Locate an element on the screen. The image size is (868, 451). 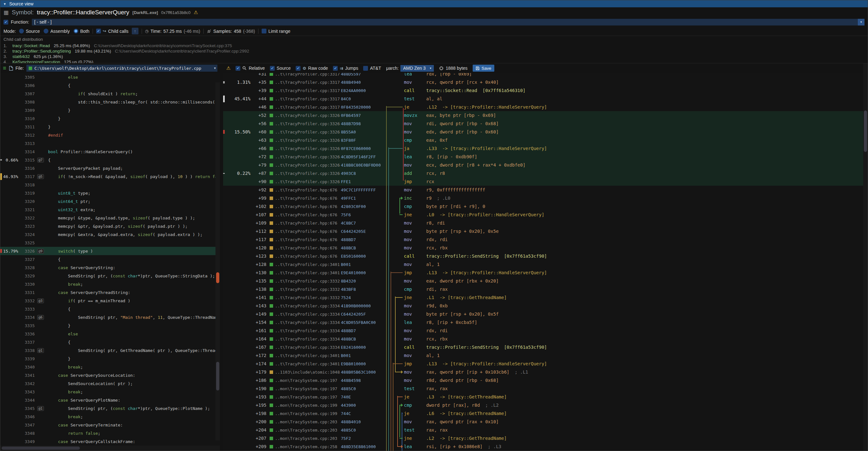
limit-range-toggle: Limit range is located at coordinates (276, 31).